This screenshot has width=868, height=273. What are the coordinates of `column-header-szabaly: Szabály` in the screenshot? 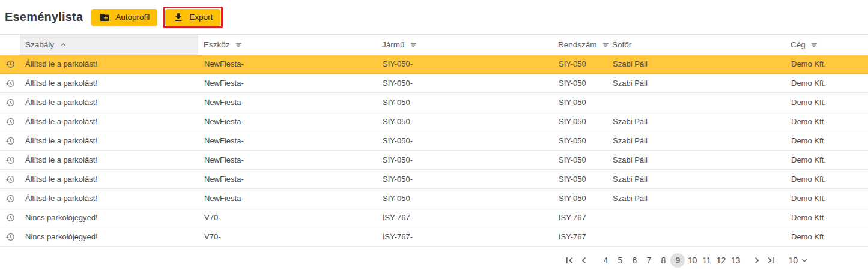 It's located at (109, 44).